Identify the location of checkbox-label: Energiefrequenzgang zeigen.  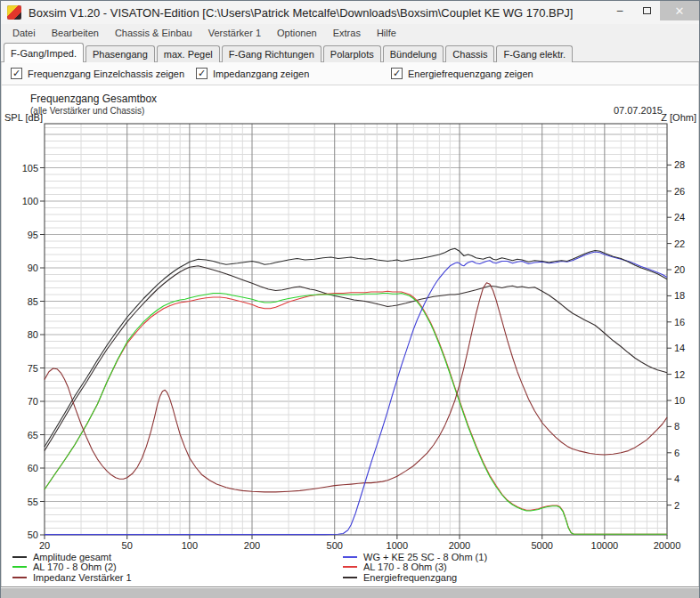
(470, 74).